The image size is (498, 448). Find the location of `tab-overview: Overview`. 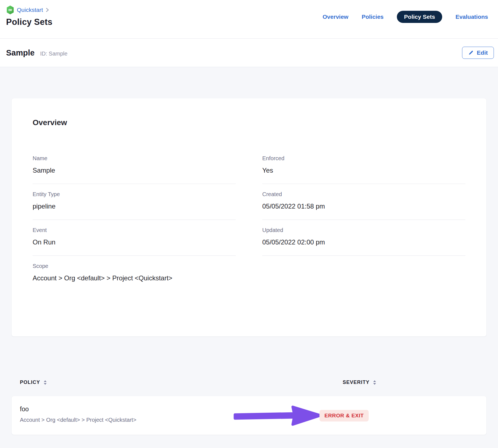

tab-overview: Overview is located at coordinates (336, 17).